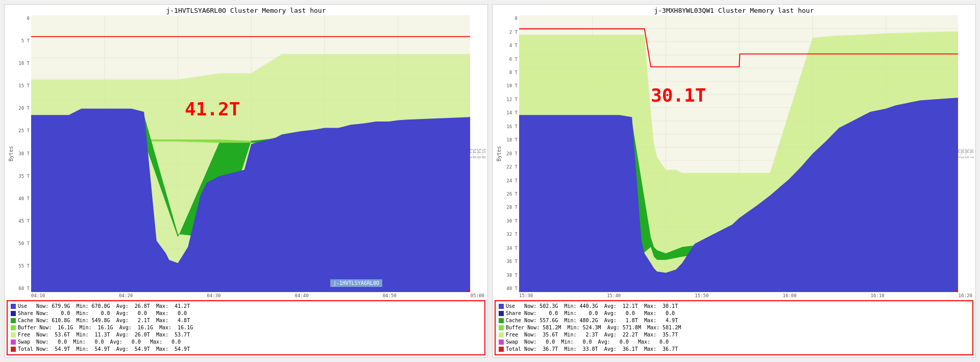  What do you see at coordinates (246, 335) in the screenshot?
I see `legend-row: Free Now: 53.6T Min: 11.3T Avg: 26.0T Ma…` at bounding box center [246, 335].